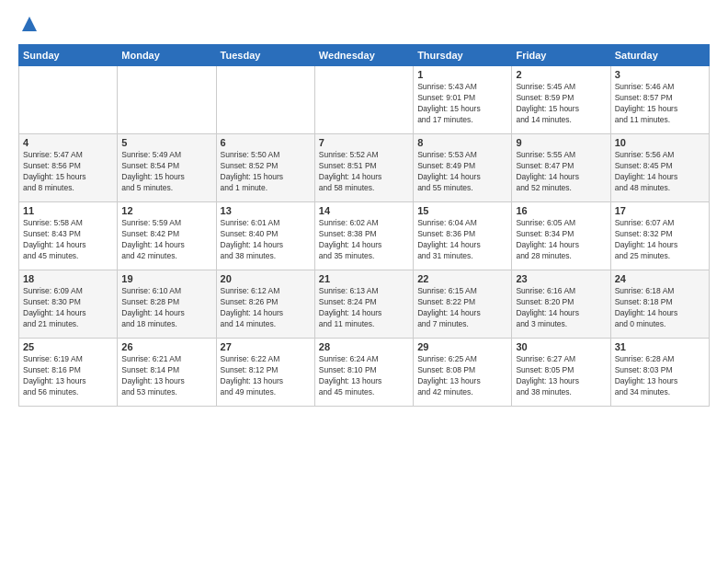  I want to click on weekday-header-tuesday: Tuesday, so click(265, 55).